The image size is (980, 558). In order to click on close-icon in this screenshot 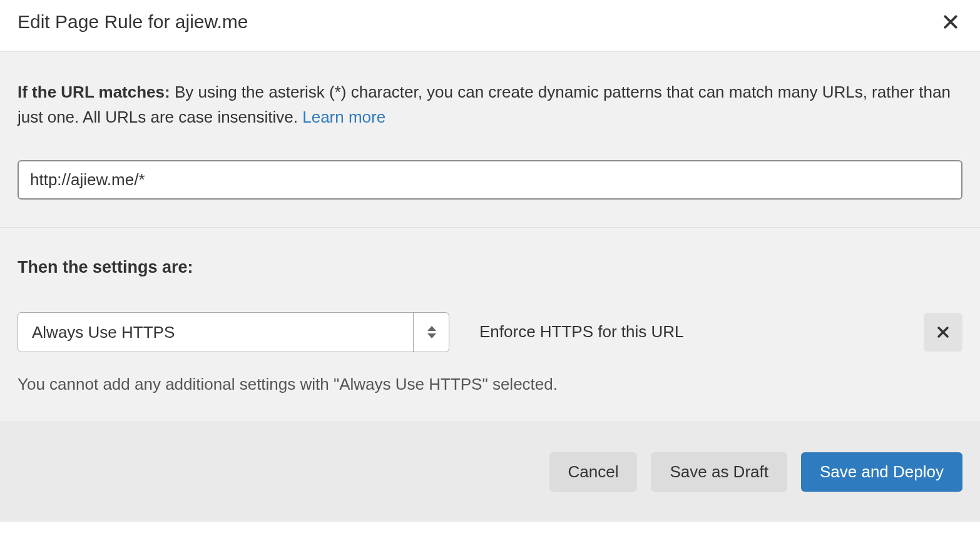, I will do `click(951, 22)`.